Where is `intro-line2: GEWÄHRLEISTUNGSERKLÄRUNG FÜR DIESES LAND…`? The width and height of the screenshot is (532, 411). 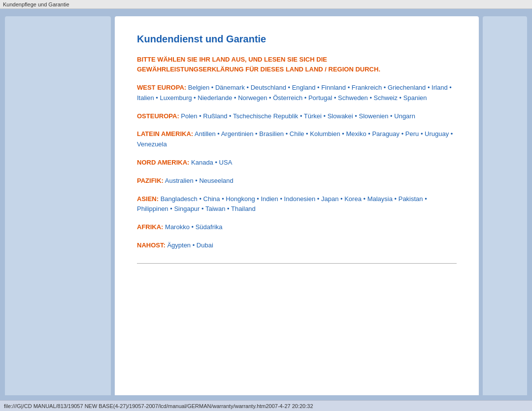 intro-line2: GEWÄHRLEISTUNGSERKLÄRUNG FÜR DIESES LAND… is located at coordinates (259, 69).